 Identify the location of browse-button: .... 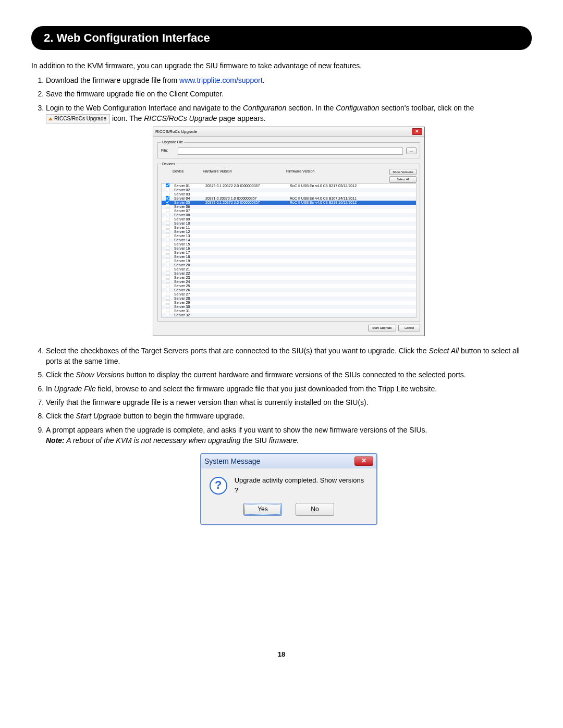
(411, 151).